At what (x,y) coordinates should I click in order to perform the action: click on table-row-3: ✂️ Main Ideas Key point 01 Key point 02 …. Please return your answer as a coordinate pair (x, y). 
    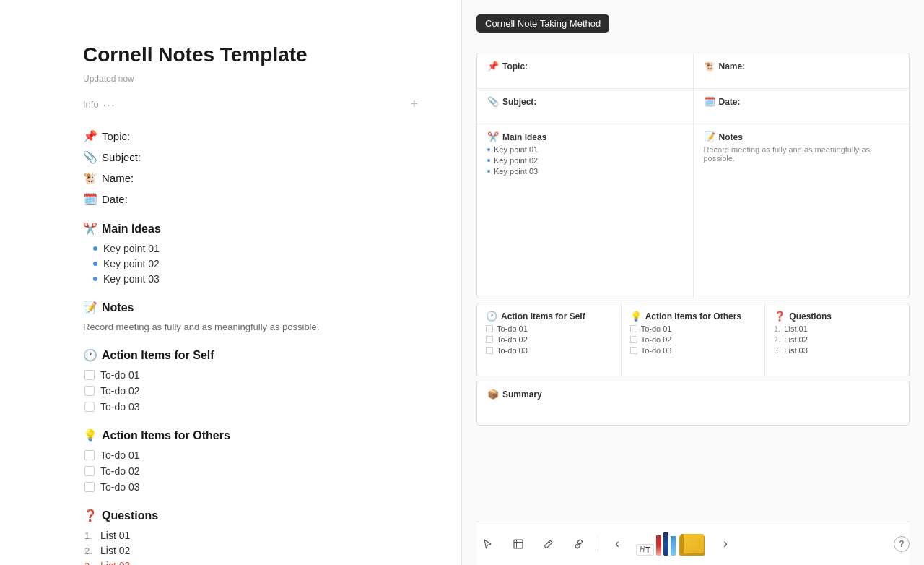
    Looking at the image, I should click on (693, 211).